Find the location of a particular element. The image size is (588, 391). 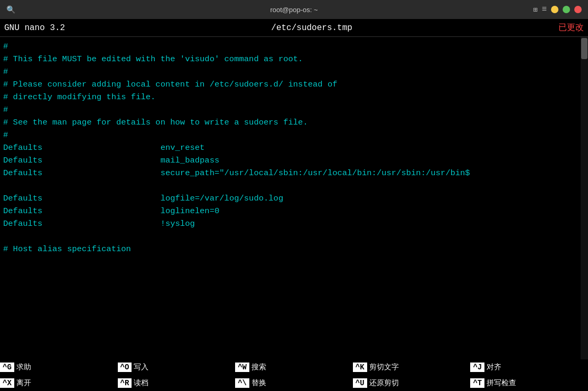

statusbar-row2: ^X离开^R读档^\替换^U还原剪切^T拼写检查 is located at coordinates (294, 383).